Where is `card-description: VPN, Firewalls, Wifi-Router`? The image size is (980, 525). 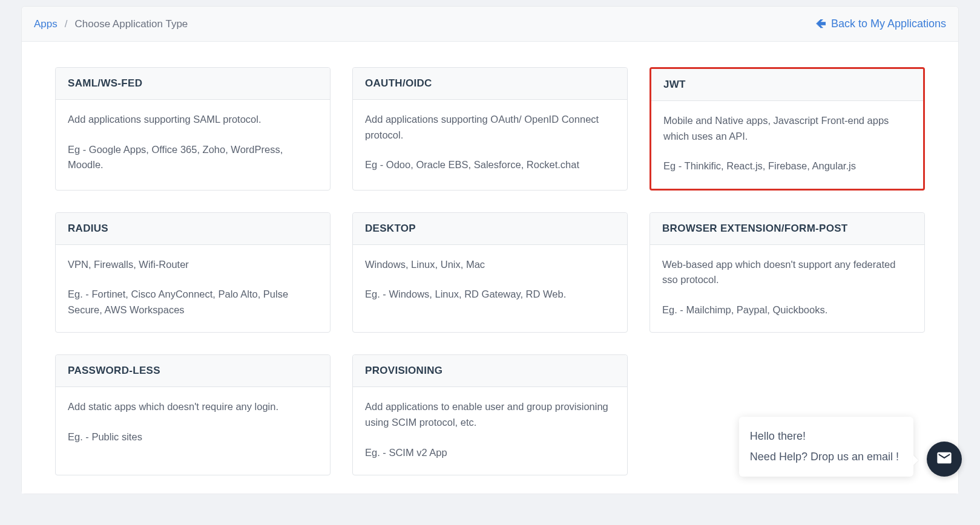 card-description: VPN, Firewalls, Wifi-Router is located at coordinates (192, 265).